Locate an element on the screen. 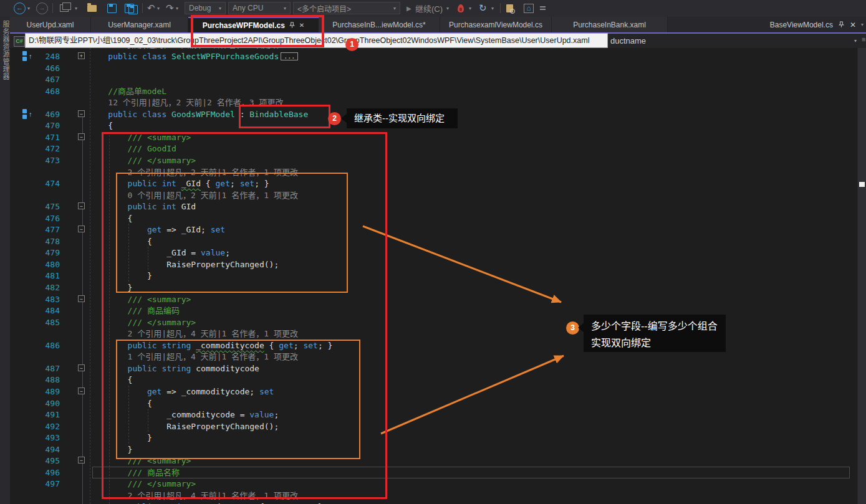  code-line: 490 { is located at coordinates (434, 404).